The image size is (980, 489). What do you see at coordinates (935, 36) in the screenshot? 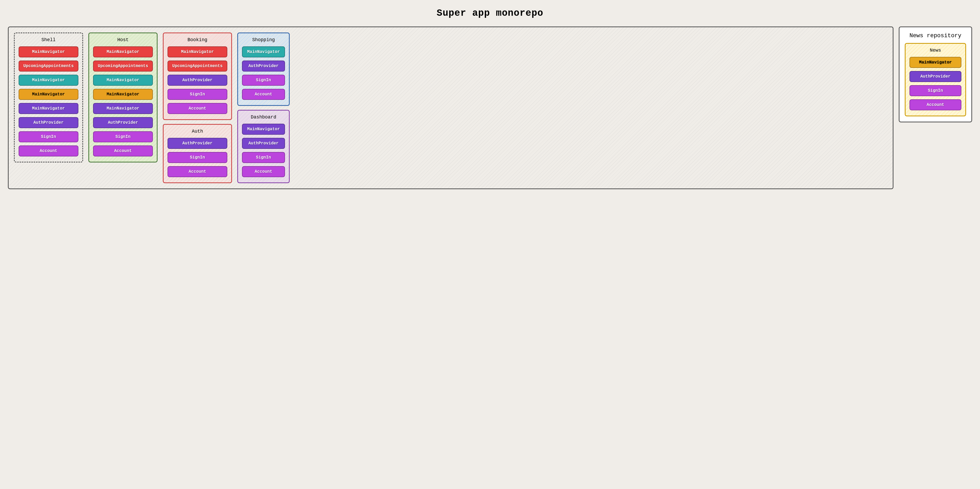
I see `news-repo-title: News repository` at bounding box center [935, 36].